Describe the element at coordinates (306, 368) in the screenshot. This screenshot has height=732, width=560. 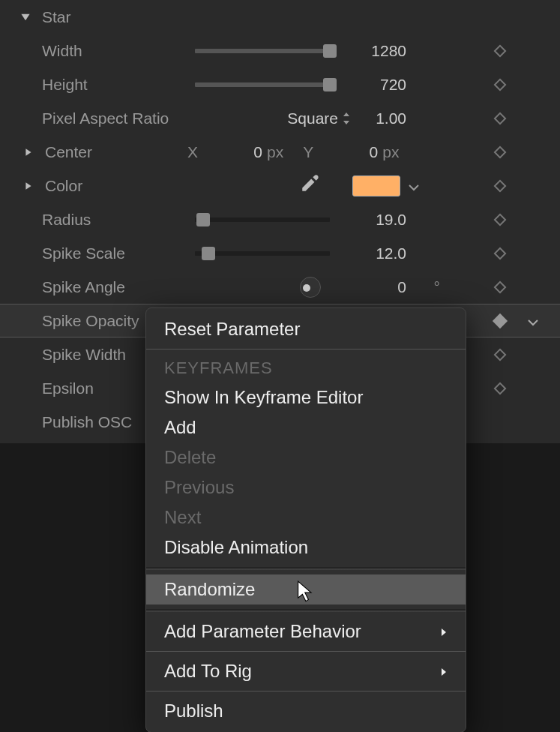
I see `menu-section-header: KEYFRAMES` at that location.